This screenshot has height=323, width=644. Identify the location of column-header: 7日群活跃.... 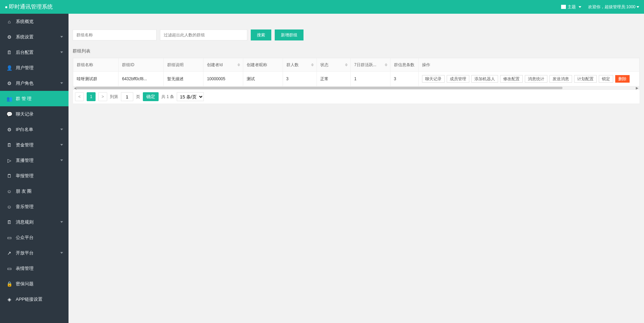
(370, 65).